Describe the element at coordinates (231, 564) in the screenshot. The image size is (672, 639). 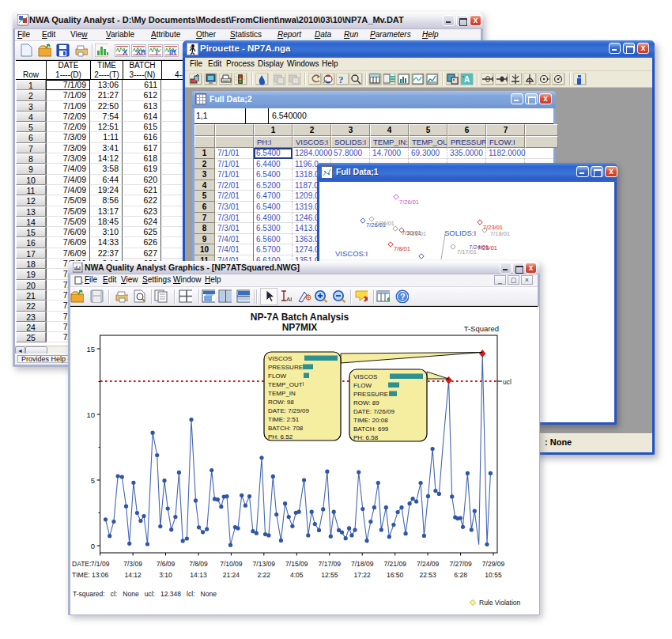
I see `svg-text: 7/10/09` at that location.